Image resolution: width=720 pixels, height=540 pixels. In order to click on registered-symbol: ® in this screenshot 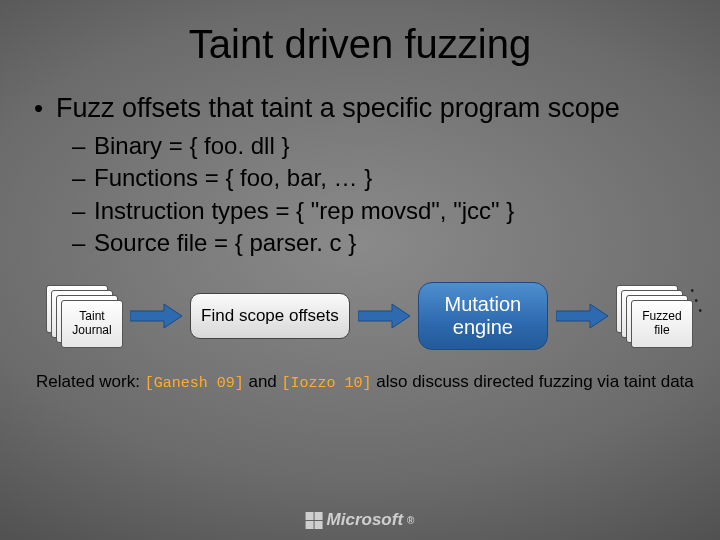, I will do `click(410, 520)`.